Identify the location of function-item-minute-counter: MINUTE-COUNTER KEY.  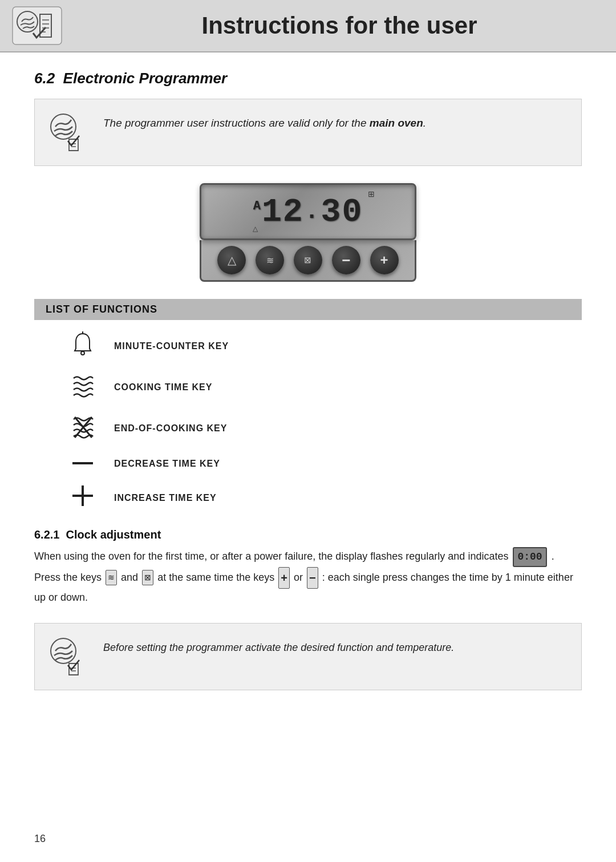
(308, 346).